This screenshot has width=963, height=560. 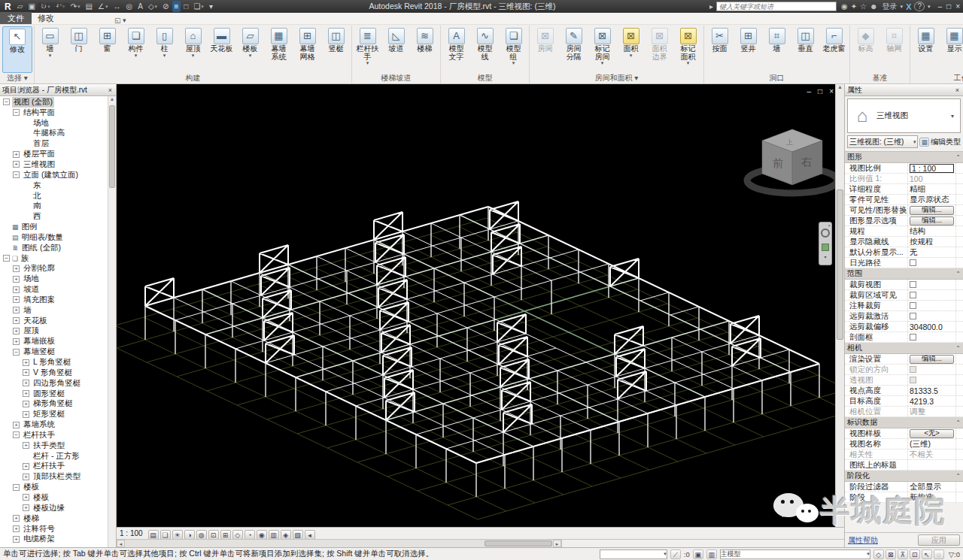 What do you see at coordinates (840, 305) in the screenshot?
I see `viewport-vertical-scrollbar: ▲` at bounding box center [840, 305].